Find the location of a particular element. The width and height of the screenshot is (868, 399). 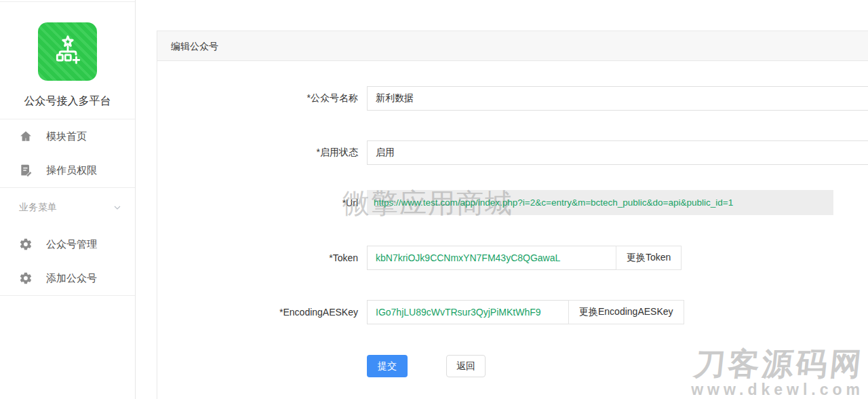

sidebar-item-label: 公众号管理 is located at coordinates (72, 244).